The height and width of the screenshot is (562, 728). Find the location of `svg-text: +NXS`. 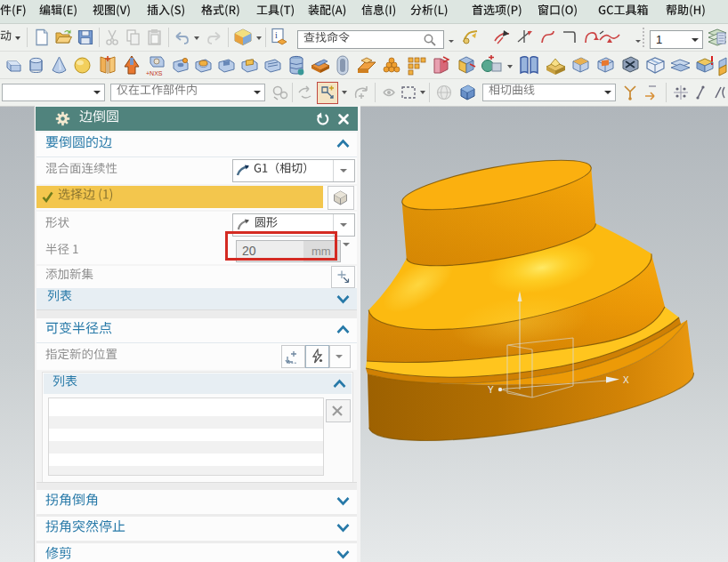

svg-text: +NXS is located at coordinates (155, 73).